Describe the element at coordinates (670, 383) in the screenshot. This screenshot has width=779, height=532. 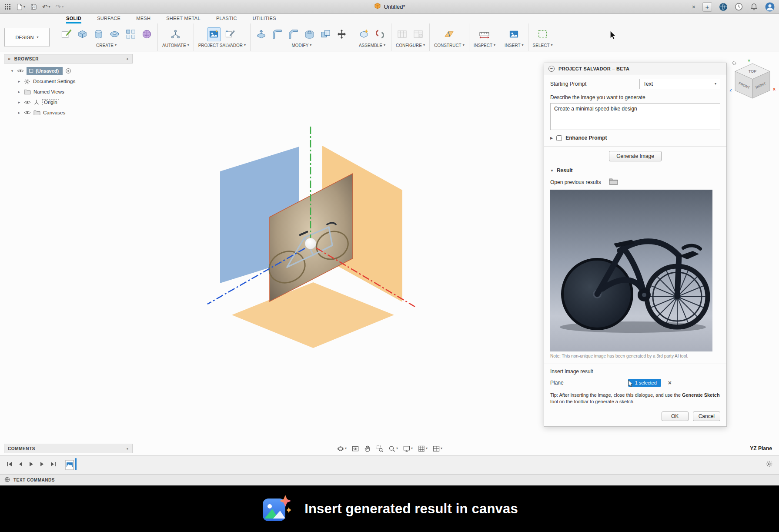
I see `clear-selection-icon: ×` at that location.